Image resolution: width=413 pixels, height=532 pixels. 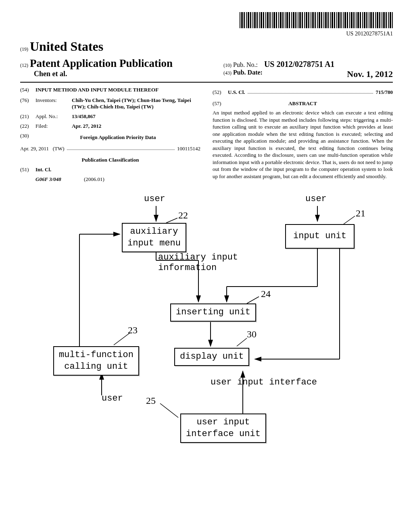 What do you see at coordinates (118, 137) in the screenshot?
I see `priority-heading: Foreign Application Priority Data` at bounding box center [118, 137].